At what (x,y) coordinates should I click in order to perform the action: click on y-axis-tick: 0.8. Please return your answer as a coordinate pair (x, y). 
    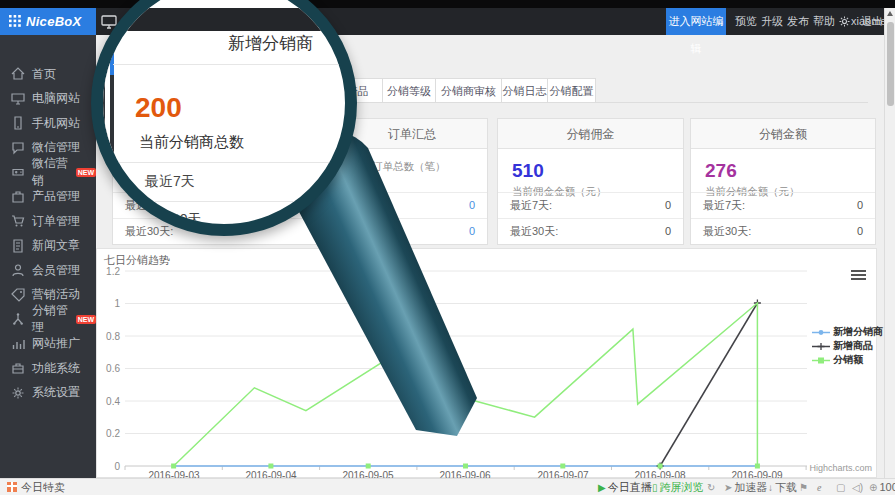
    Looking at the image, I should click on (107, 336).